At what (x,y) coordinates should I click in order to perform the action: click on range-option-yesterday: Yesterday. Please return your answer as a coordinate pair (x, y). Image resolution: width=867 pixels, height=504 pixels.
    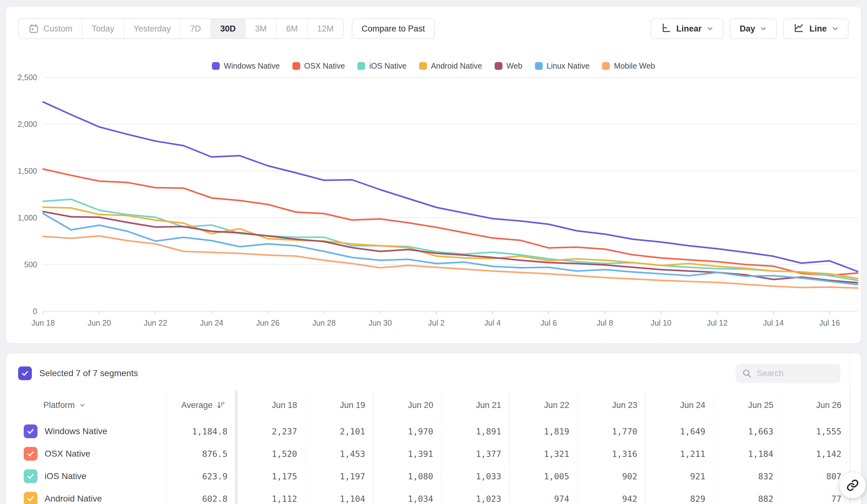
    Looking at the image, I should click on (152, 29).